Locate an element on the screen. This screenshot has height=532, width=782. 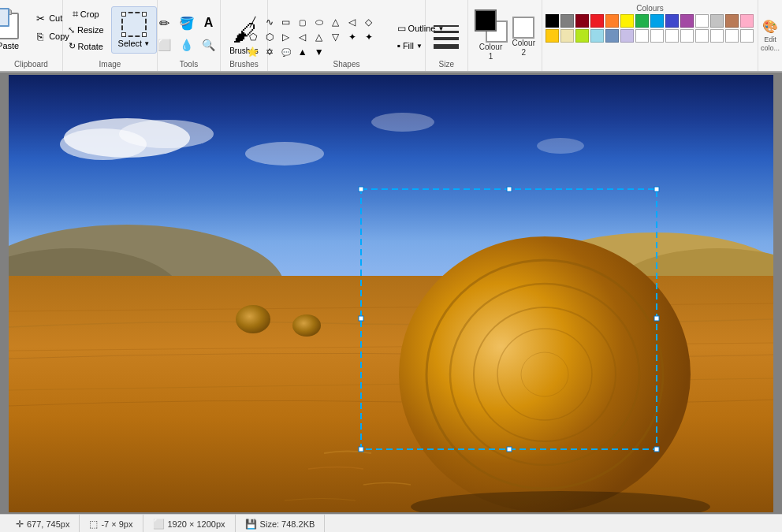
swatch-green is located at coordinates (642, 20).